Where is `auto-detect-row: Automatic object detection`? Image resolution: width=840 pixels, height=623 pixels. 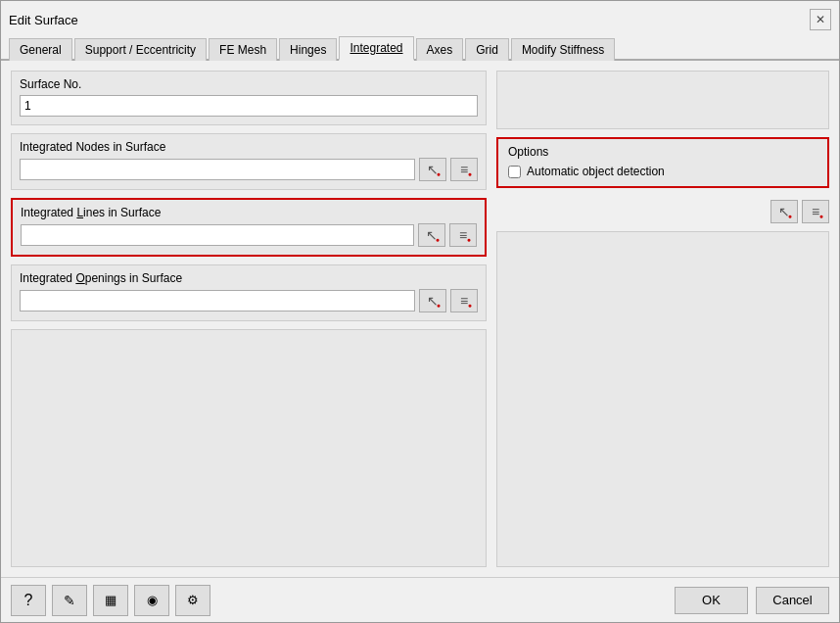
auto-detect-row: Automatic object detection is located at coordinates (663, 171).